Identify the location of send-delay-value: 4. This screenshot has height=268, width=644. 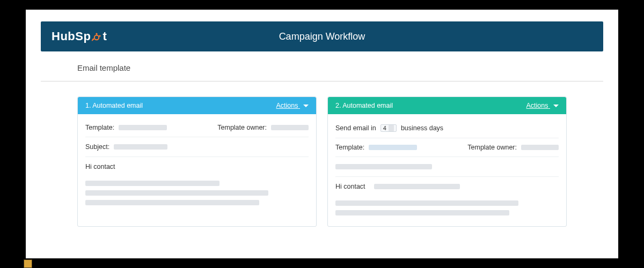
(385, 128).